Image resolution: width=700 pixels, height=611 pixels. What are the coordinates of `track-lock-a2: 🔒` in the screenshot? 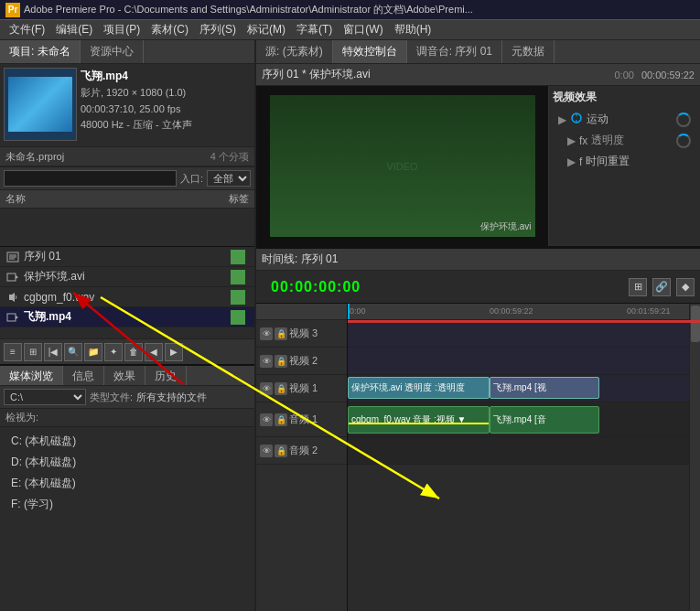 It's located at (281, 451).